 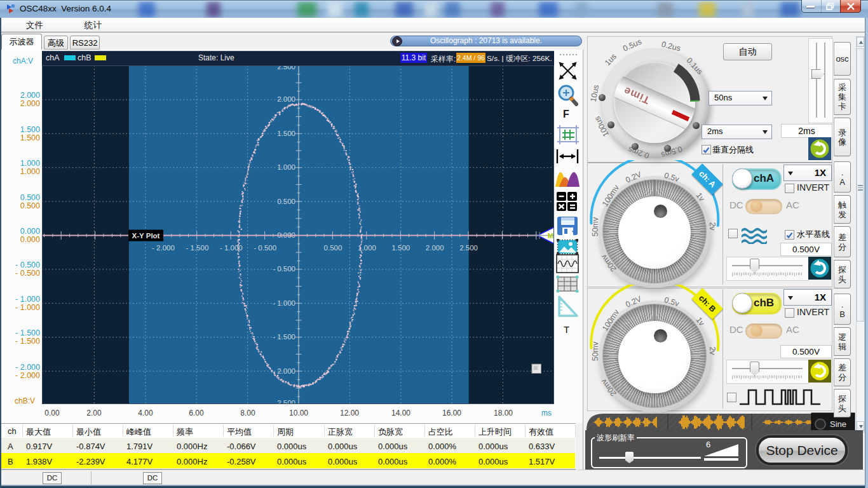 What do you see at coordinates (284, 303) in the screenshot?
I see `svg-text: - 1.000` at bounding box center [284, 303].